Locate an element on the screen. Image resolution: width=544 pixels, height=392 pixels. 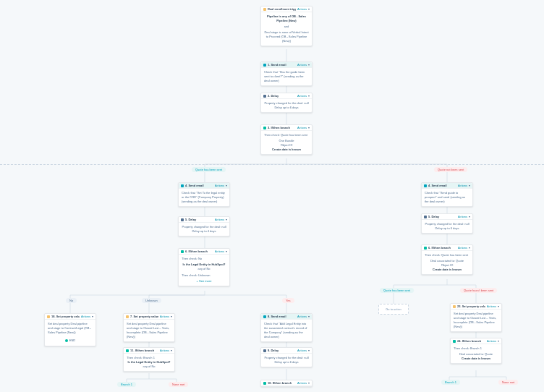
branch-label-quote-sent: Quote has been sent is located at coordinates (208, 169).